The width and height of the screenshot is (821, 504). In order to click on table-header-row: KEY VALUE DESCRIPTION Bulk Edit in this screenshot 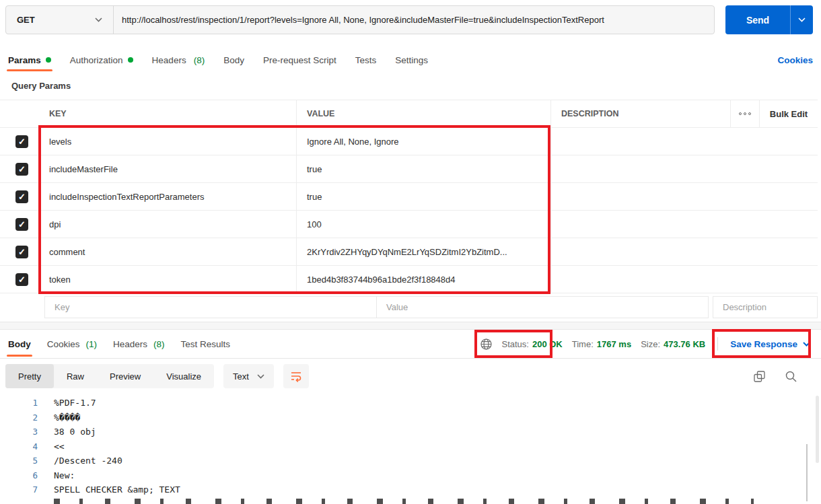, I will do `click(409, 114)`.